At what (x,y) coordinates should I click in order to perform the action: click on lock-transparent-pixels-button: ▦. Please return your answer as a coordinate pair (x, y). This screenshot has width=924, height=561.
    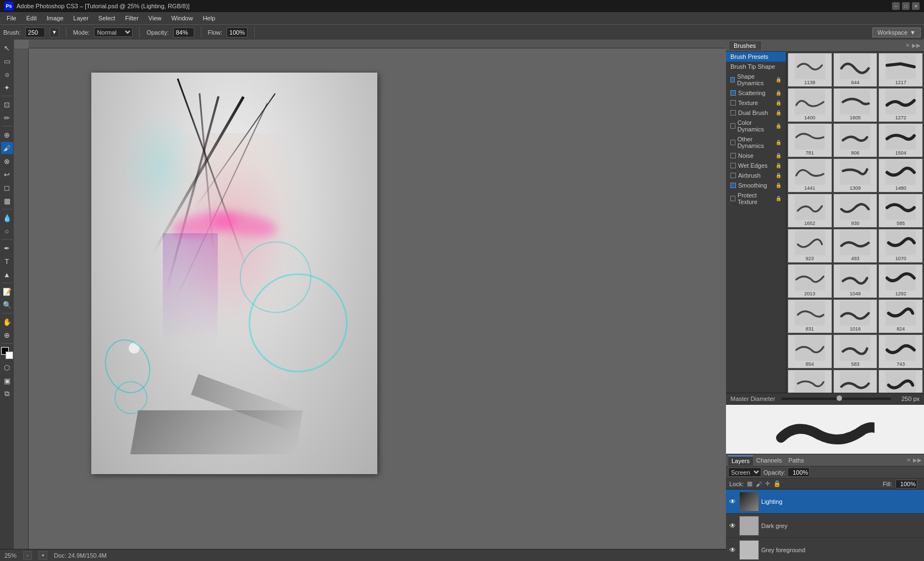
    Looking at the image, I should click on (750, 484).